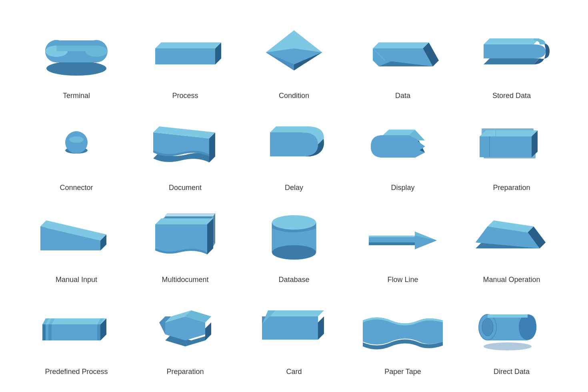 The image size is (588, 392). I want to click on cell-connector: Connector, so click(76, 150).